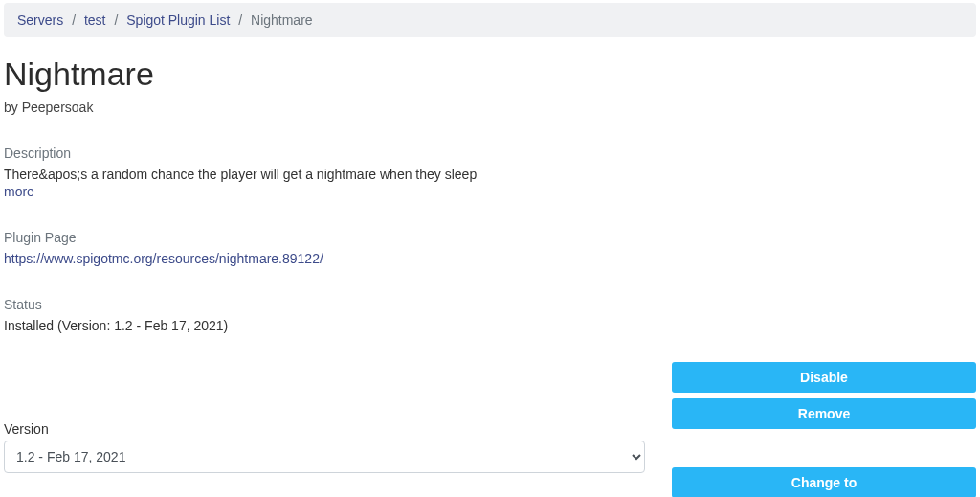 The width and height of the screenshot is (980, 497). What do you see at coordinates (324, 457) in the screenshot?
I see `version-select: 1.2 - Feb 17, 2021` at bounding box center [324, 457].